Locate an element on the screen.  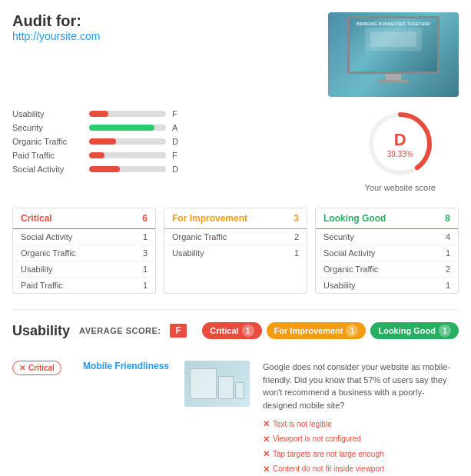
audit-status: ✕ Critical is located at coordinates (43, 368).